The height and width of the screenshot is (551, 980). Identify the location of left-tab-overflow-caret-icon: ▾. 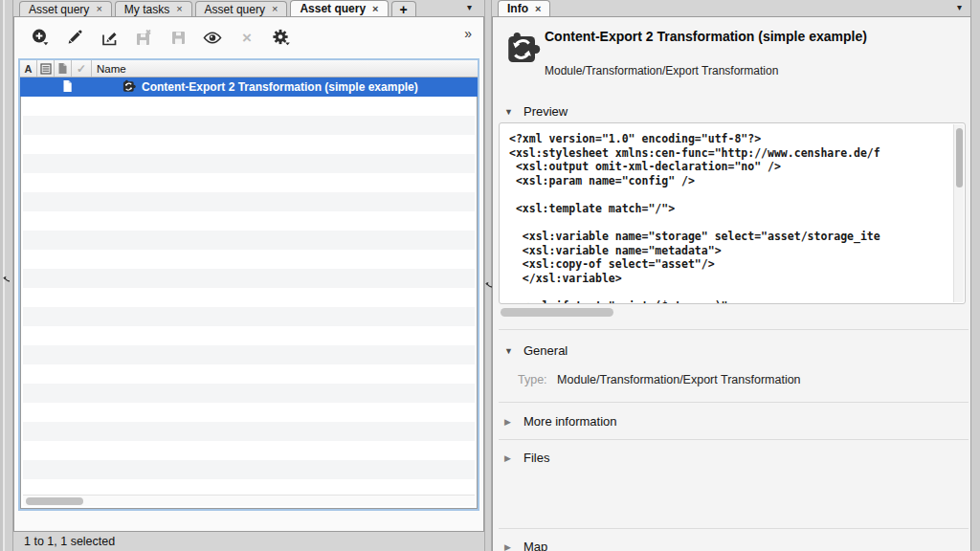
(469, 8).